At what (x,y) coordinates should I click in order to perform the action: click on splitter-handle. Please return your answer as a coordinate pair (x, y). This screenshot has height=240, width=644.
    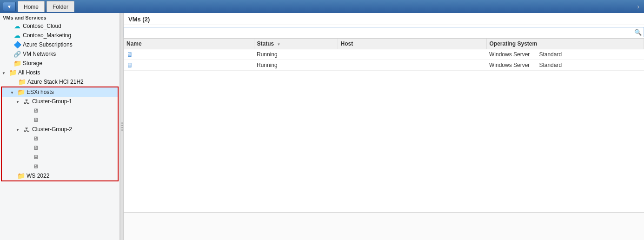
    Looking at the image, I should click on (122, 127).